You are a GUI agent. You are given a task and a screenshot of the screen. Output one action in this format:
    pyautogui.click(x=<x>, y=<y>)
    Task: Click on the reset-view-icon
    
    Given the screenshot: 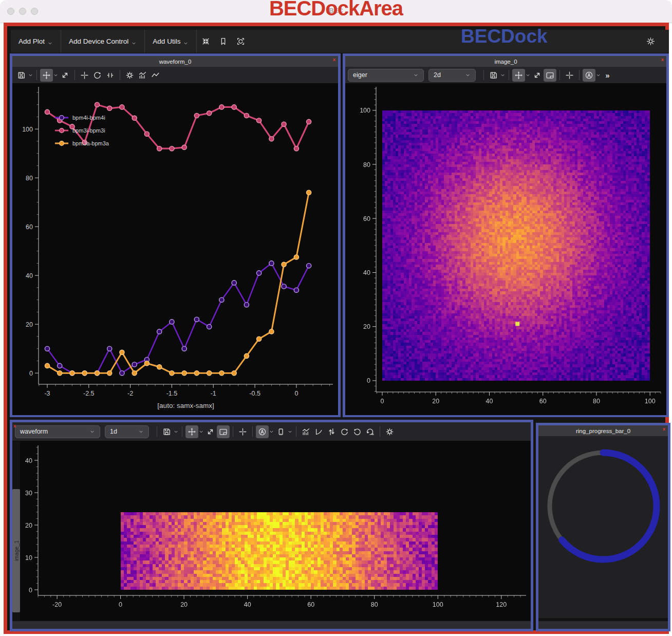 What is the action you would take?
    pyautogui.click(x=98, y=75)
    